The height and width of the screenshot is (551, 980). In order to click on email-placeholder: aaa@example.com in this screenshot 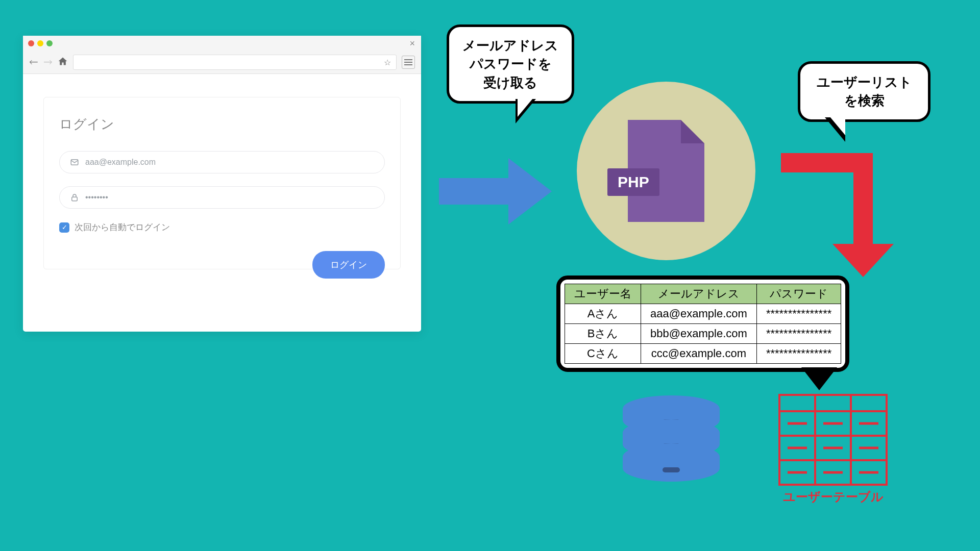, I will do `click(120, 162)`.